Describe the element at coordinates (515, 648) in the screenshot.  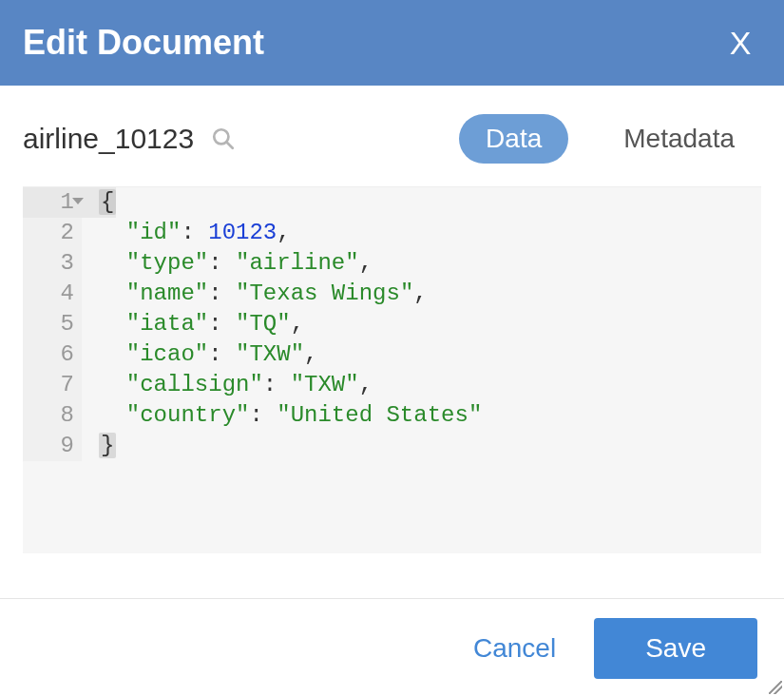
I see `cancel-button: Cancel` at that location.